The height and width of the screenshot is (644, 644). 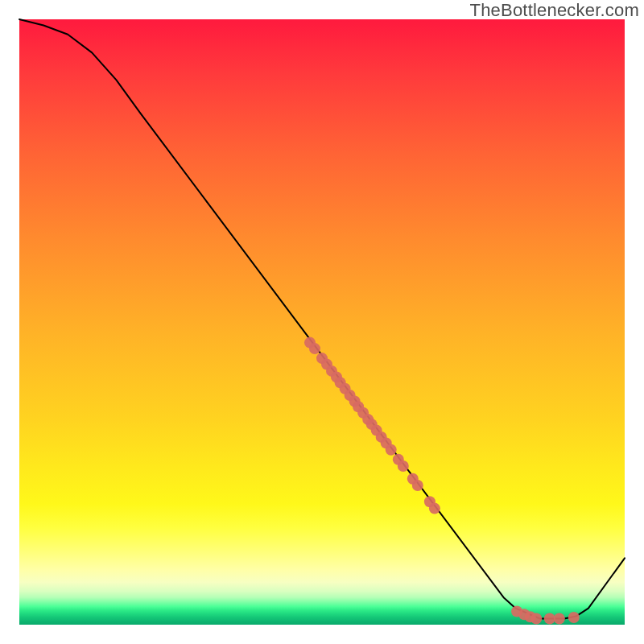 What do you see at coordinates (555, 10) in the screenshot?
I see `watermark-text: TheBottlenecker.com` at bounding box center [555, 10].